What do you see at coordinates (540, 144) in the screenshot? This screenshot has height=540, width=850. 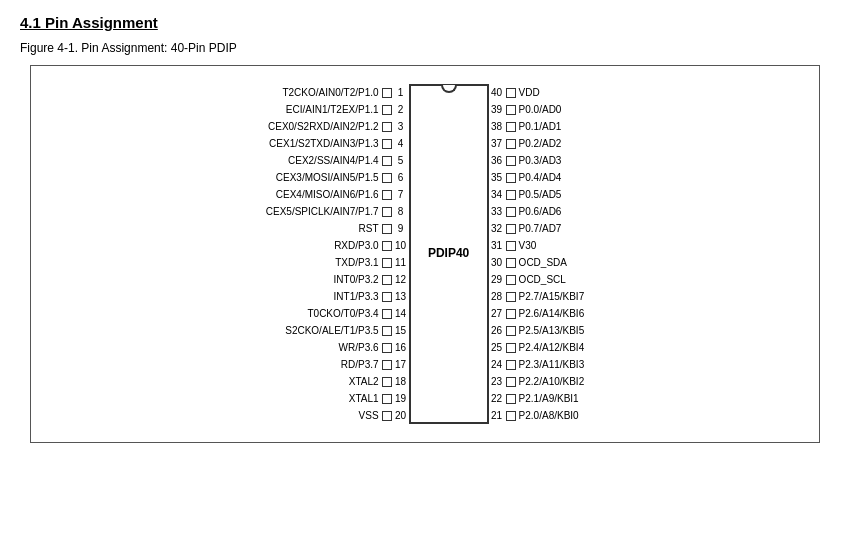 I see `pin-label: P0.2/AD2` at bounding box center [540, 144].